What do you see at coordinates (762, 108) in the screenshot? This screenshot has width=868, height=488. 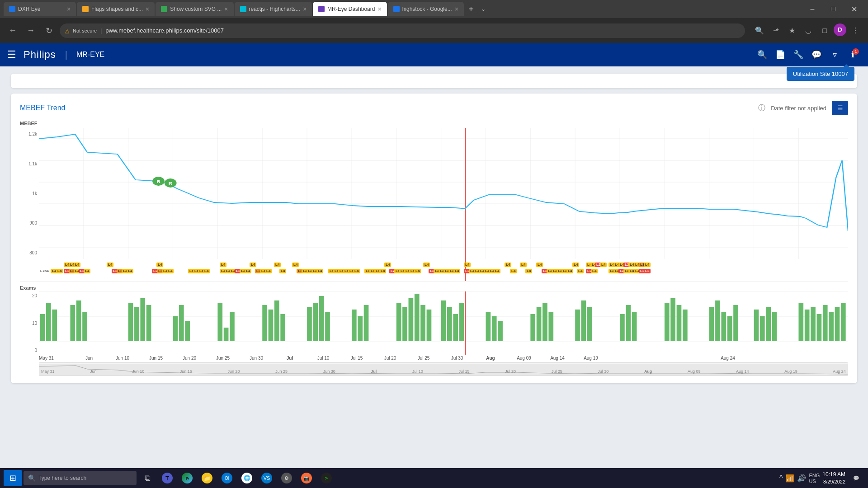 I see `chart-info-icon: ⓘ` at bounding box center [762, 108].